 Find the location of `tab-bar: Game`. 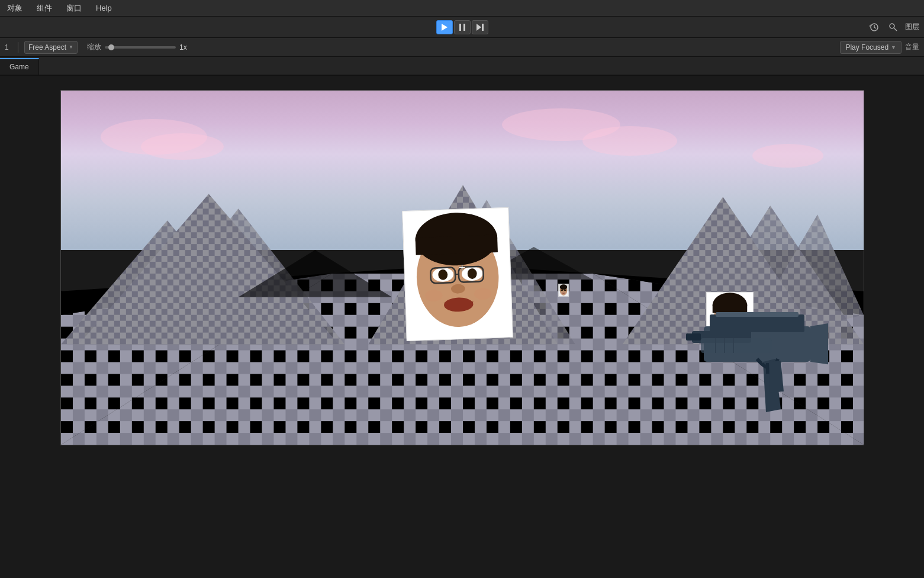

tab-bar: Game is located at coordinates (462, 66).